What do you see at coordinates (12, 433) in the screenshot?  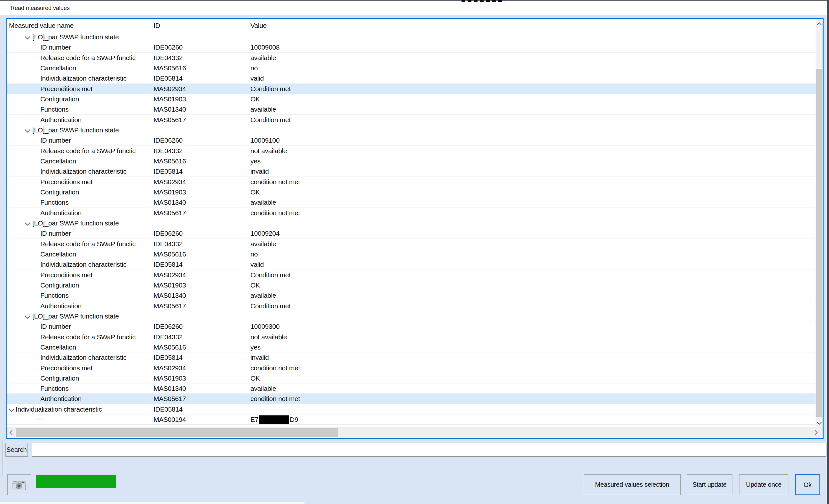 I see `scroll-left-icon` at bounding box center [12, 433].